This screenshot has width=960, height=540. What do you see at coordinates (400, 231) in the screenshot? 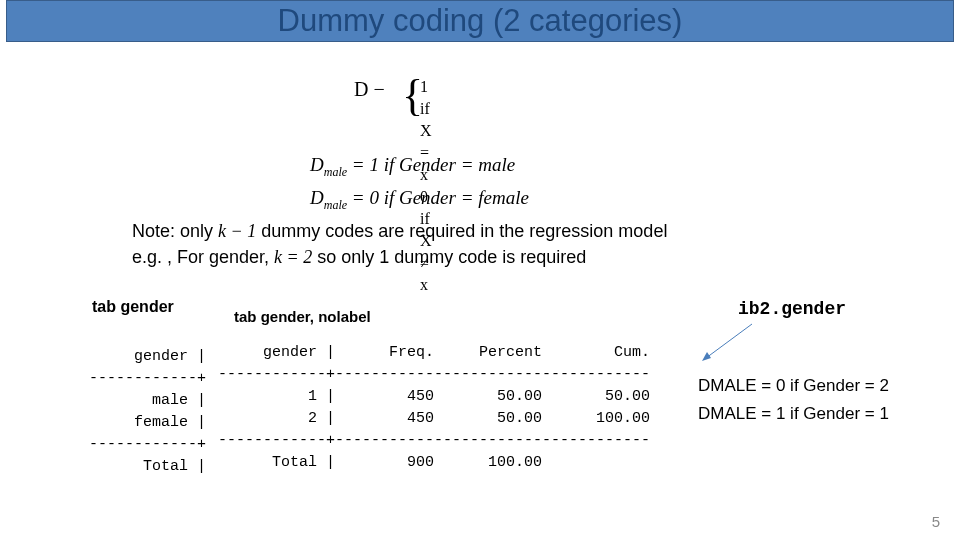
I see `note-line1: Note: only k − 1 dummy codes are require…` at bounding box center [400, 231].